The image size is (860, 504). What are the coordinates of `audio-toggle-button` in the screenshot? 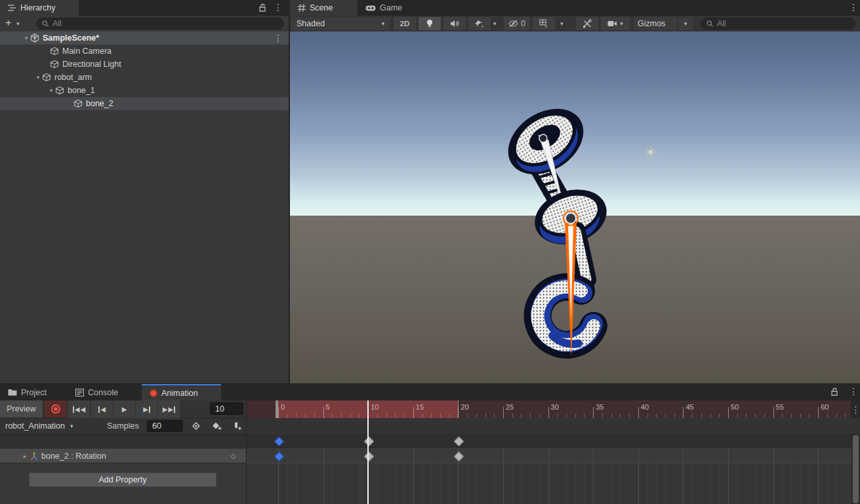 It's located at (455, 24).